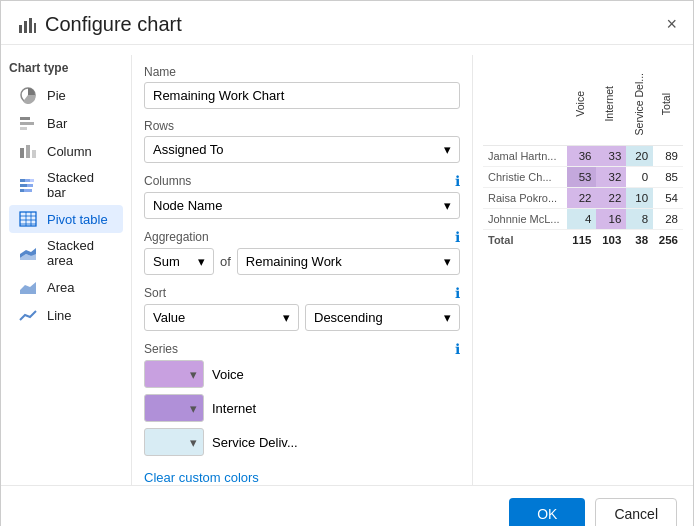  What do you see at coordinates (347, 23) in the screenshot?
I see `dialog-header: Configure chart ×` at bounding box center [347, 23].